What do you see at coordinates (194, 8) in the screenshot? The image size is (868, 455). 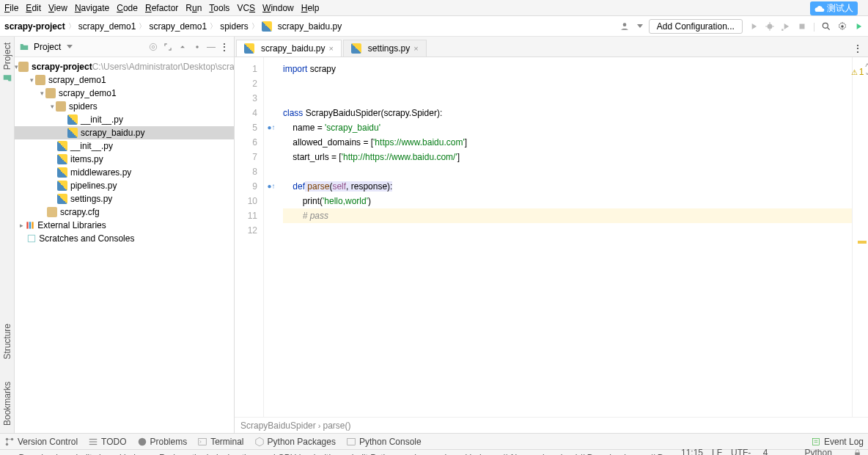 I see `menu-run: Run` at bounding box center [194, 8].